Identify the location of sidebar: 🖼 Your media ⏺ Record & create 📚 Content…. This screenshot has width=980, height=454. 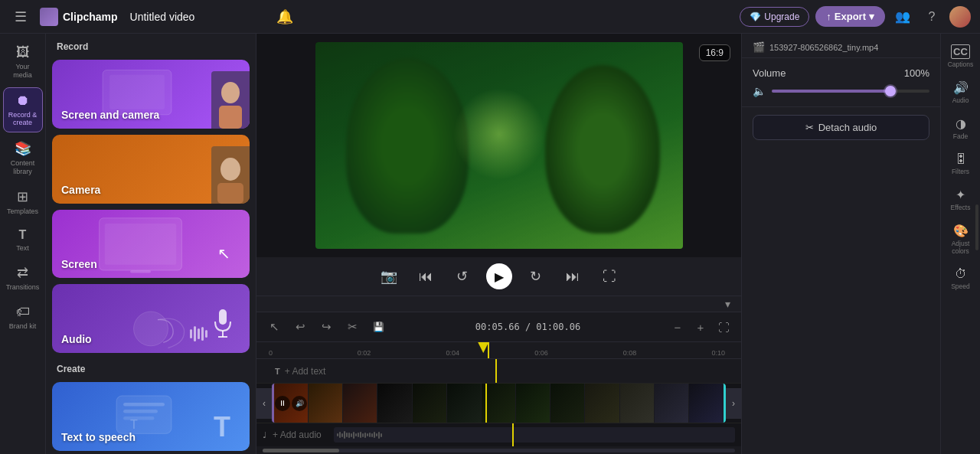
(23, 243).